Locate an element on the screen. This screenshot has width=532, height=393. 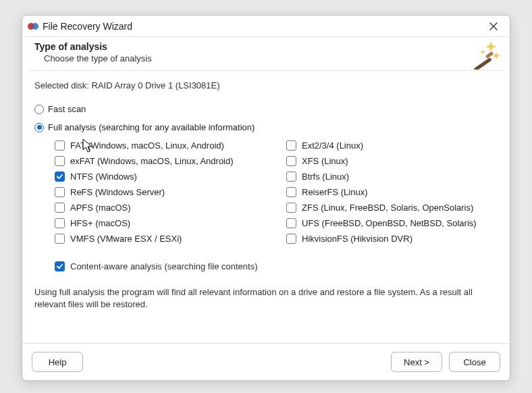
fs-label-xfs: XFS (Linux) is located at coordinates (325, 161).